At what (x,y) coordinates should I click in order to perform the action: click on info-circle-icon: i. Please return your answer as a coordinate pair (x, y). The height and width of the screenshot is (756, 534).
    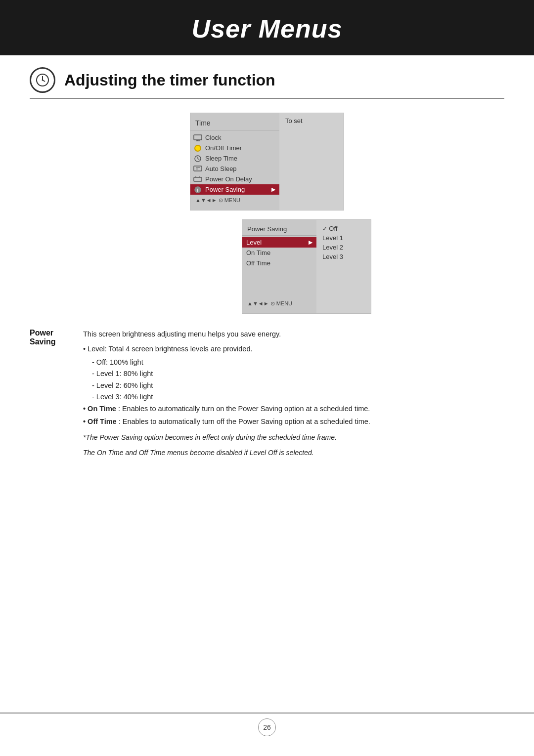
    Looking at the image, I should click on (198, 190).